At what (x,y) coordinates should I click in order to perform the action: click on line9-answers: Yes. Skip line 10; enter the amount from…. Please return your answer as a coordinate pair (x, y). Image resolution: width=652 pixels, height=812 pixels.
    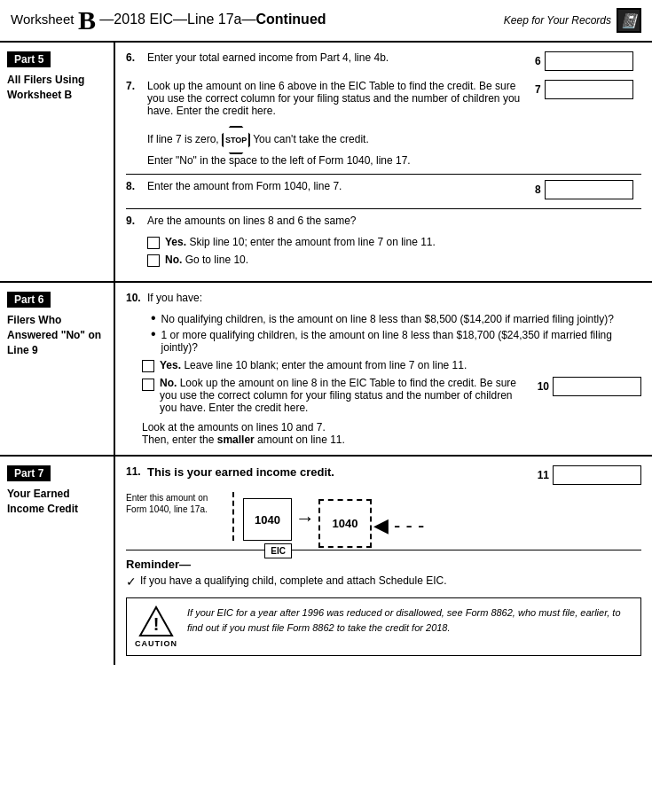
    Looking at the image, I should click on (383, 252).